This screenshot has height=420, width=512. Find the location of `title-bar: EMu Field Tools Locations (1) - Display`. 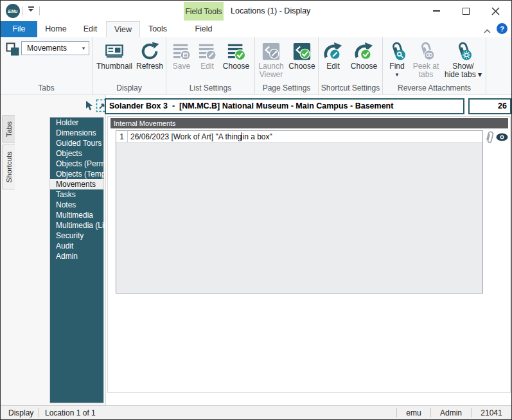

title-bar: EMu Field Tools Locations (1) - Display is located at coordinates (256, 11).